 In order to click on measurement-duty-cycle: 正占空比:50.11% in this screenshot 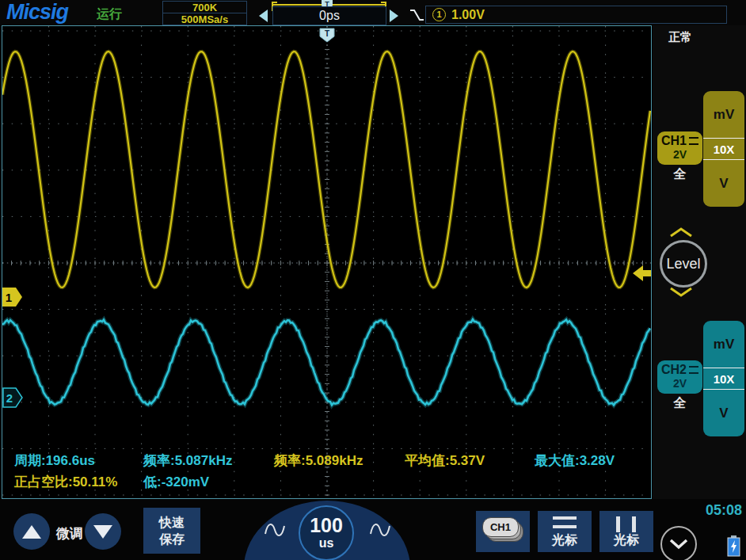, I will do `click(66, 482)`.